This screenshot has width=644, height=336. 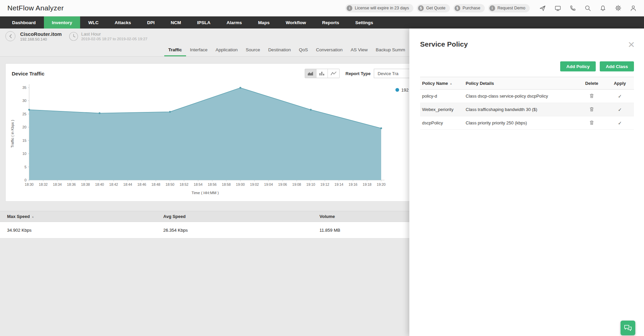 What do you see at coordinates (57, 184) in the screenshot?
I see `svg-text: 18:34` at bounding box center [57, 184].